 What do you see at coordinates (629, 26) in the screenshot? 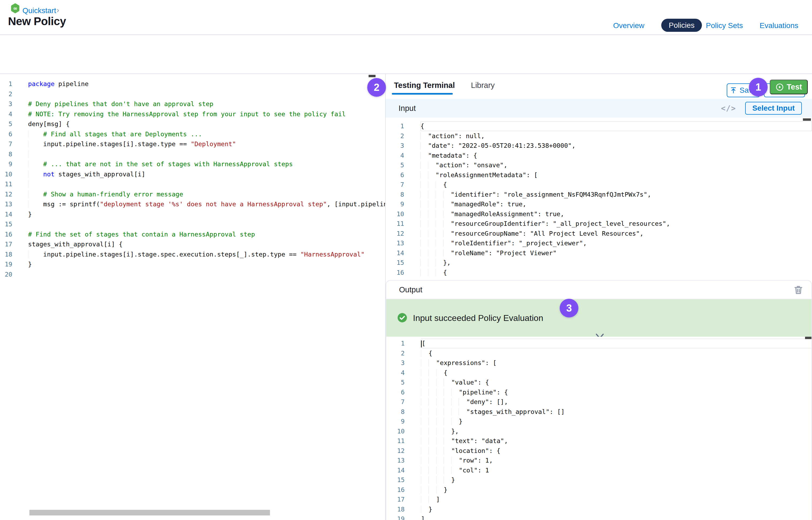
I see `nav-tab-overview: Overview` at bounding box center [629, 26].